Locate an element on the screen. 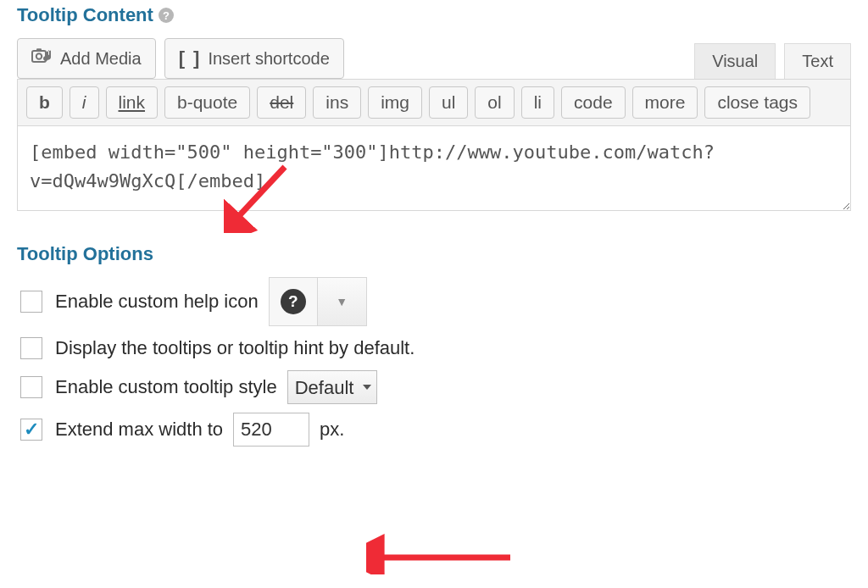  qt-code-button: code is located at coordinates (593, 103).